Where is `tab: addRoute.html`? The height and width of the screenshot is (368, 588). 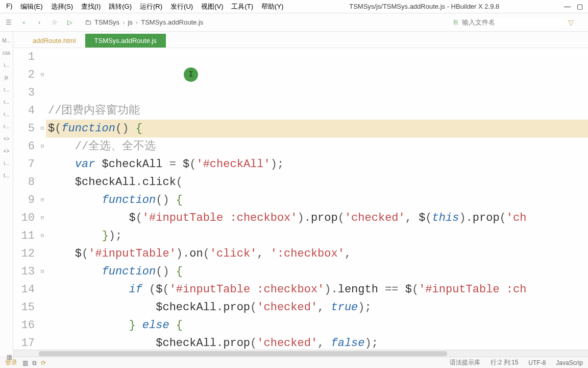
tab: addRoute.html is located at coordinates (54, 41).